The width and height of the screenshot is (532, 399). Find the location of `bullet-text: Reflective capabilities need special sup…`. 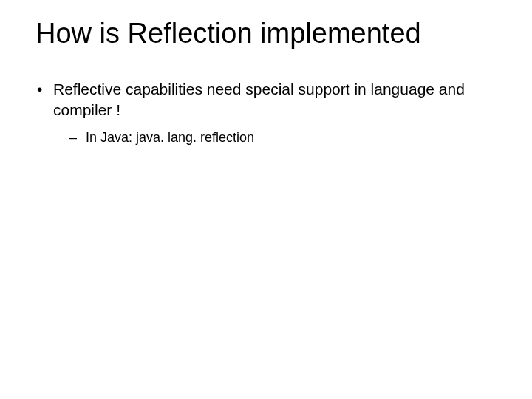

bullet-text: Reflective capabilities need special sup… is located at coordinates (259, 99).